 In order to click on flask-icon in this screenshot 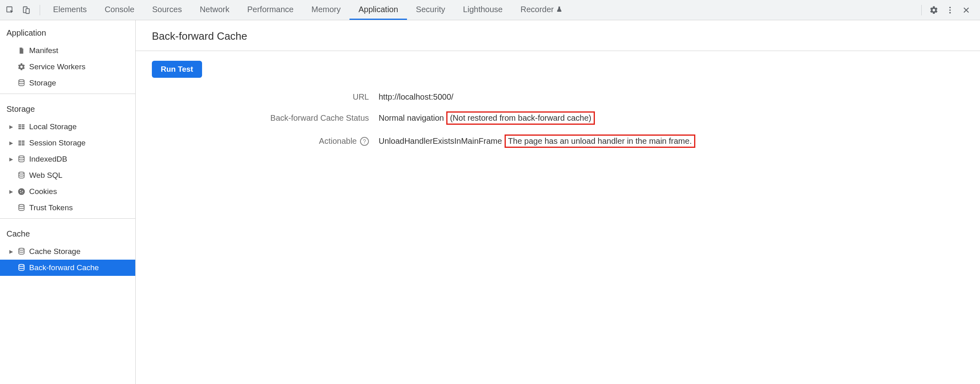, I will do `click(559, 9)`.